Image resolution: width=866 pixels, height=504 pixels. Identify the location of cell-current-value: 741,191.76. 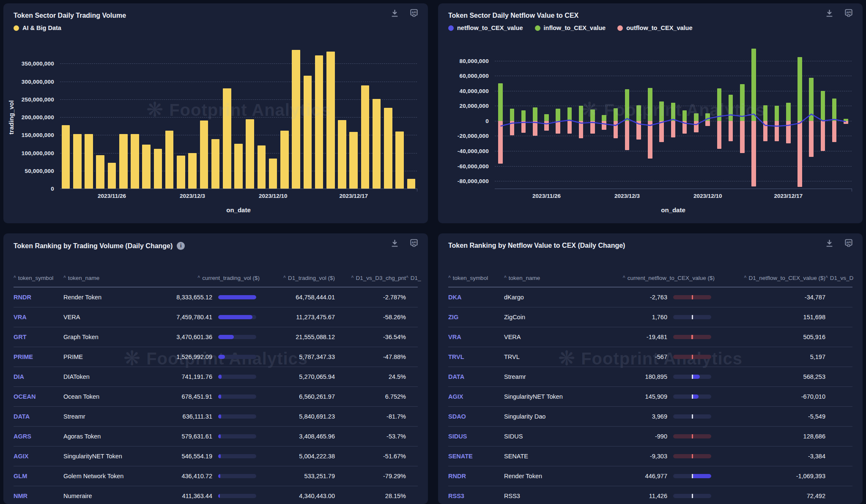
(183, 377).